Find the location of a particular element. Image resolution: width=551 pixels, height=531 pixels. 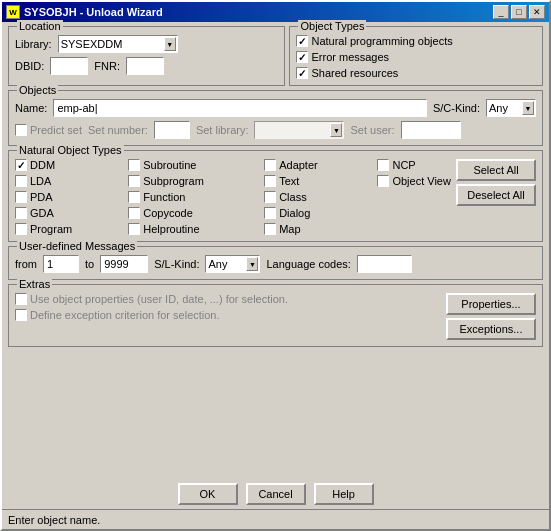

ddm-checkbox-label: DDM is located at coordinates (72, 165).